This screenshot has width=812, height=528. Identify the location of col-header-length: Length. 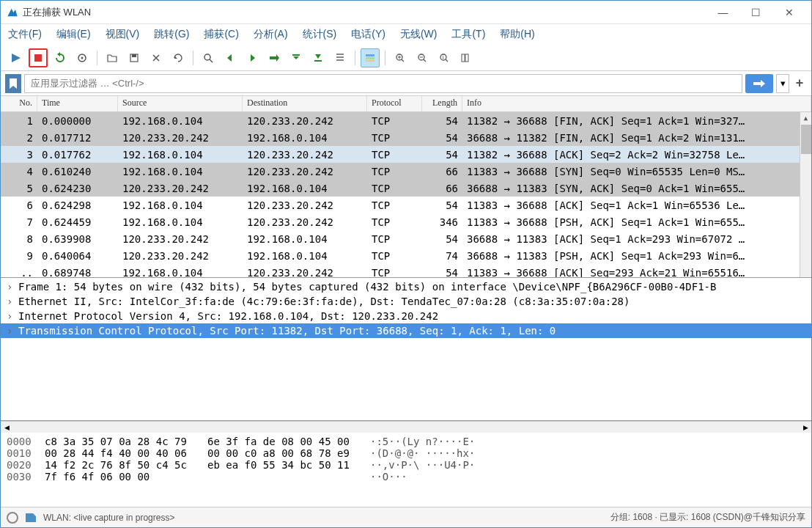
(443, 104).